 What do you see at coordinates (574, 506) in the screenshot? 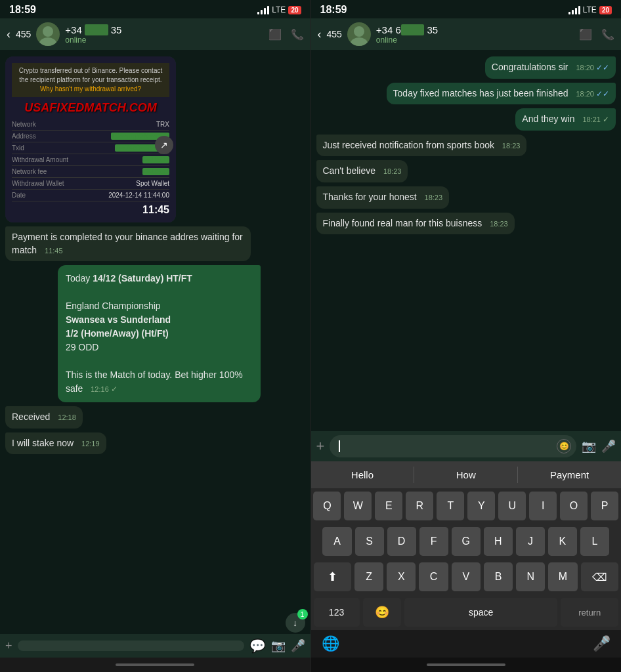
I see `key-o: O` at bounding box center [574, 506].